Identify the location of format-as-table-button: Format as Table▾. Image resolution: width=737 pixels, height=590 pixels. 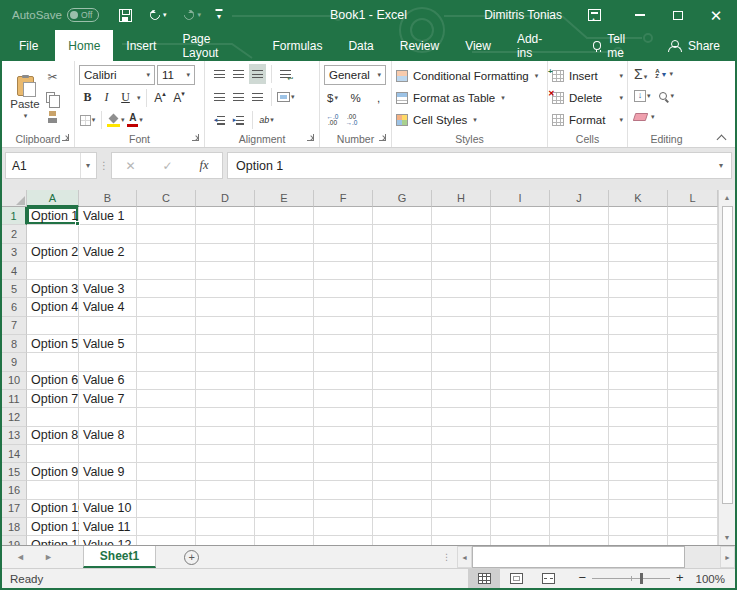
(470, 98).